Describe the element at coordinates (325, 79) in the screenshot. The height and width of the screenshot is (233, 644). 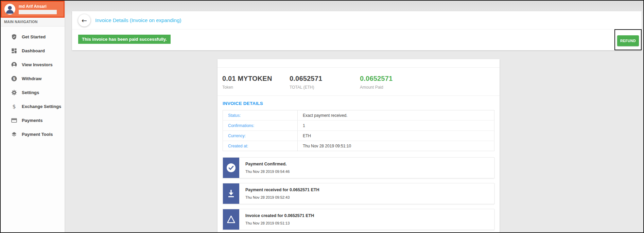
I see `stat-total-value: 0.0652571` at that location.